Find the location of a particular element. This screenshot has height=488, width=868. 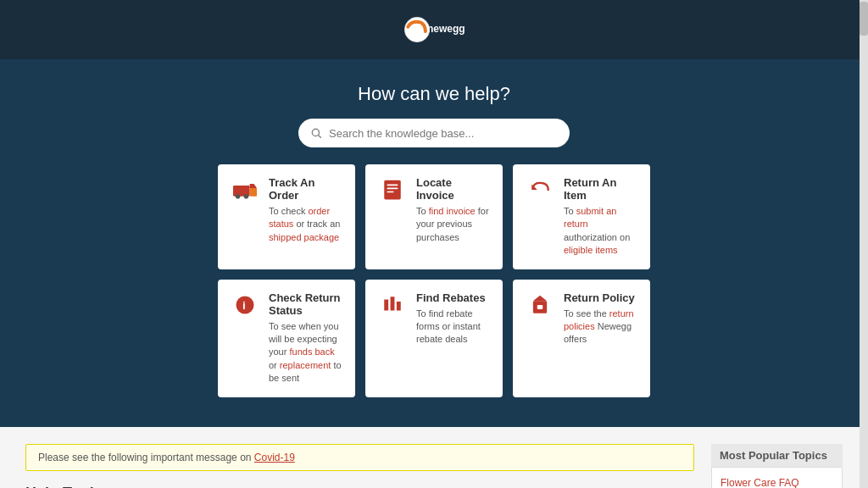

scrollbar-thumb is located at coordinates (864, 19).